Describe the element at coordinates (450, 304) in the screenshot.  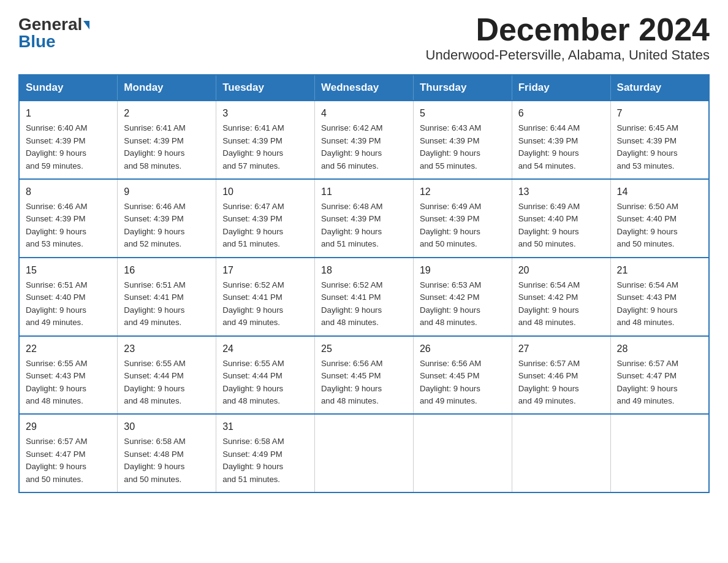
I see `day-info: Sunrise: 6:53 AMSunset: 4:42 PMDaylight:…` at that location.